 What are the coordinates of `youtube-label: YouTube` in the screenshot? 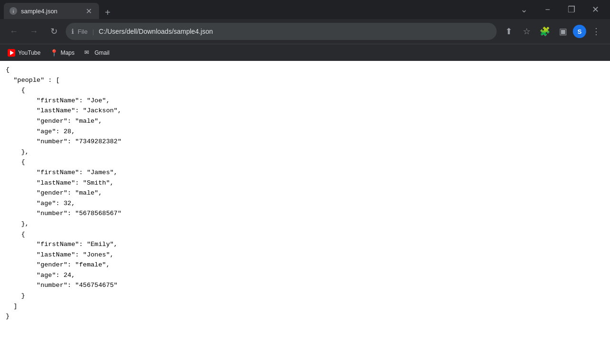 It's located at (30, 53).